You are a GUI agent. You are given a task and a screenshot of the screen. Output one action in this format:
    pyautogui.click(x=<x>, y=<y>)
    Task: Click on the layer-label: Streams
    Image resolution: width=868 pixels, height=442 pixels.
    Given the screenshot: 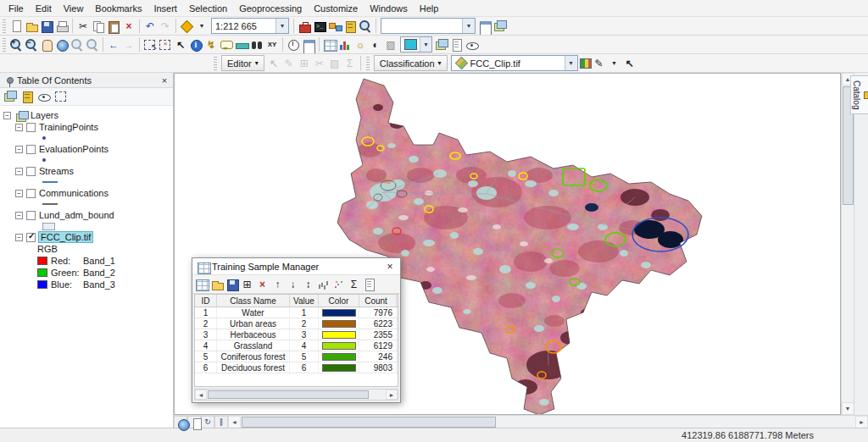 What is the action you would take?
    pyautogui.click(x=56, y=171)
    